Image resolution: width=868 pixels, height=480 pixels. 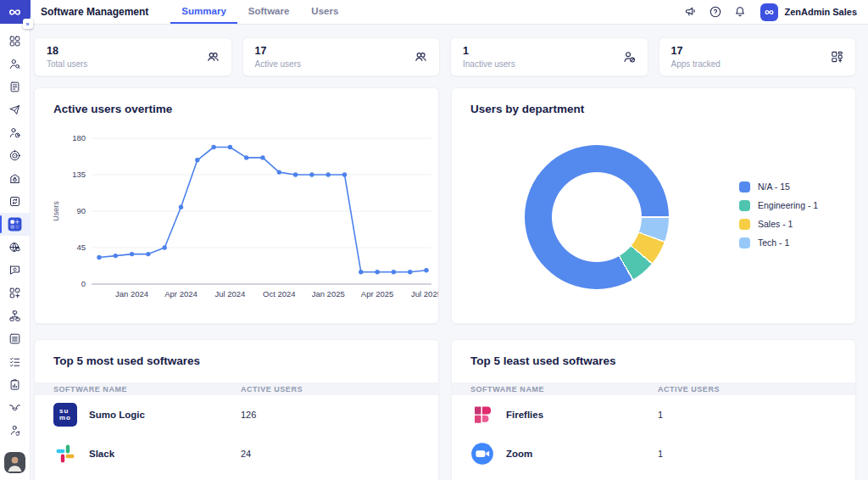 I want to click on inactive-users-value: 1, so click(x=549, y=51).